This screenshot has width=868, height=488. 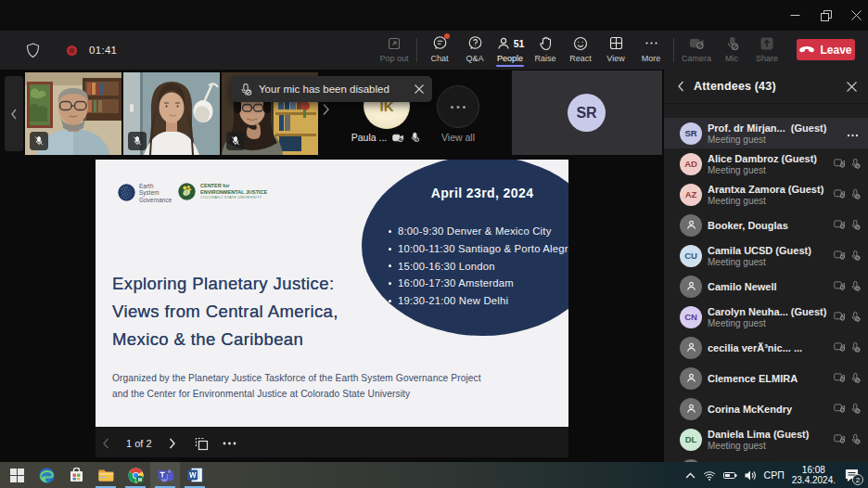 What do you see at coordinates (326, 111) in the screenshot?
I see `filmstrip-scroll-right-button` at bounding box center [326, 111].